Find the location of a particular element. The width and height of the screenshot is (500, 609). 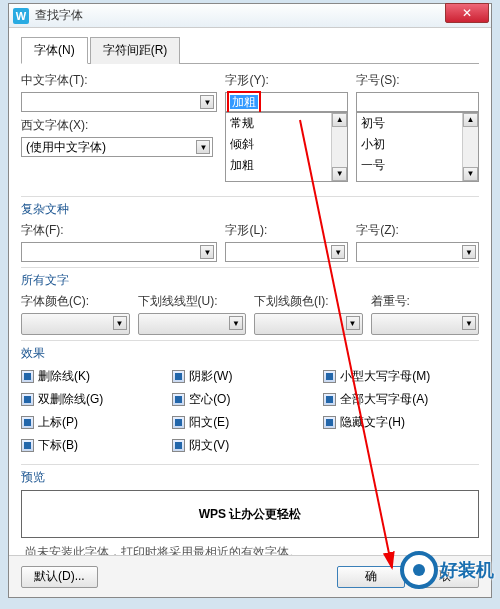

label-west-font: 西文字体(X): is located at coordinates (117, 126).